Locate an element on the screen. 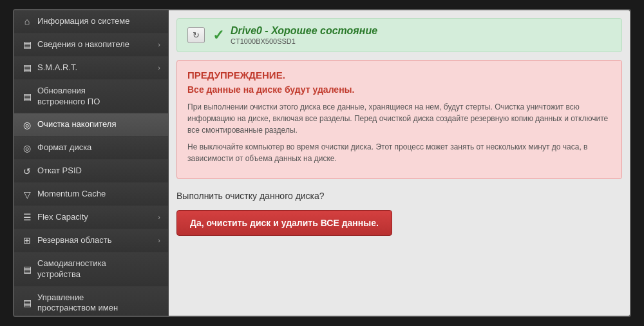 This screenshot has height=326, width=644. firmware-icon: ▤ is located at coordinates (27, 97).